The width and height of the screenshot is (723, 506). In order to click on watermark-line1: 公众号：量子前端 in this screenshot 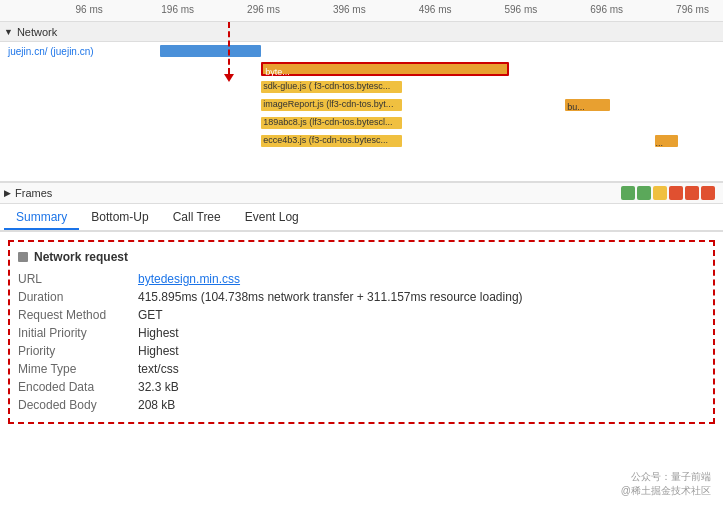, I will do `click(666, 477)`.